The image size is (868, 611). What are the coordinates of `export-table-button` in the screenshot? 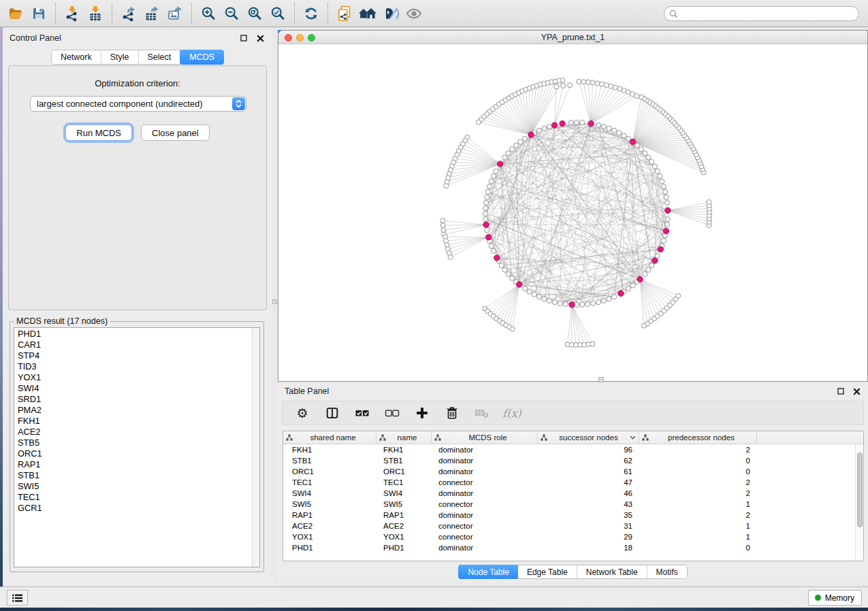 It's located at (152, 14).